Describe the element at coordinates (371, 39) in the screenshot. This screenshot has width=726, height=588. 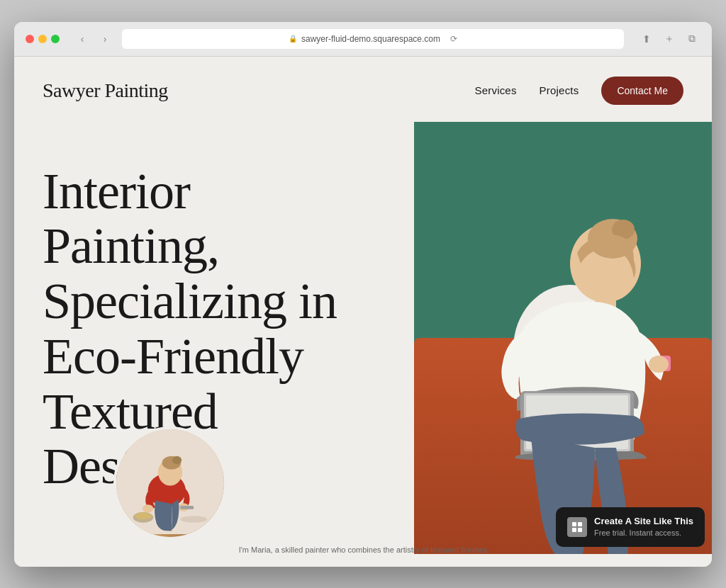
I see `url-text: sawyer-fluid-demo.squarespace.com` at that location.